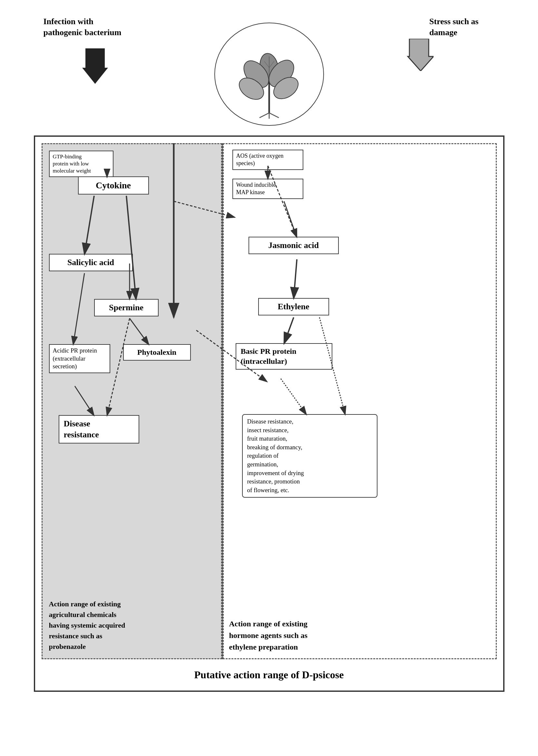  What do you see at coordinates (81, 164) in the screenshot?
I see `gtp-box-container: GTP-bindingprotein with lowmolecular wei…` at bounding box center [81, 164].